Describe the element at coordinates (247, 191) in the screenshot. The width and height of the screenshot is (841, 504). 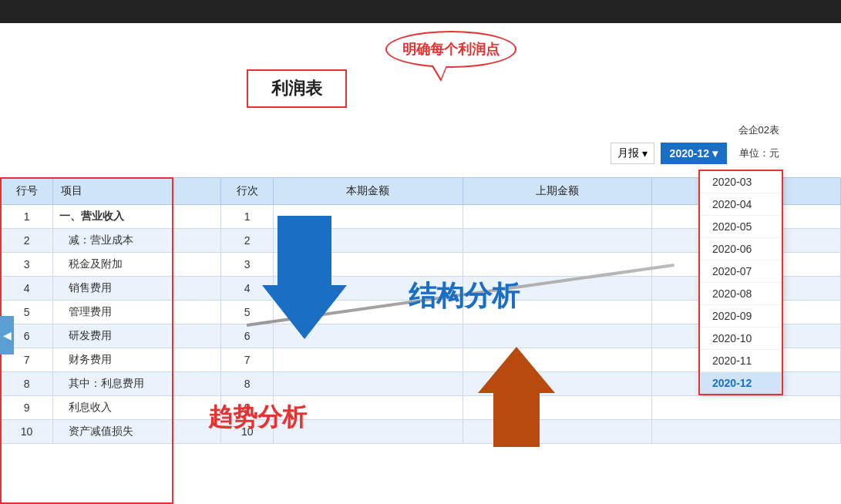
I see `th-hangci: 行次` at that location.